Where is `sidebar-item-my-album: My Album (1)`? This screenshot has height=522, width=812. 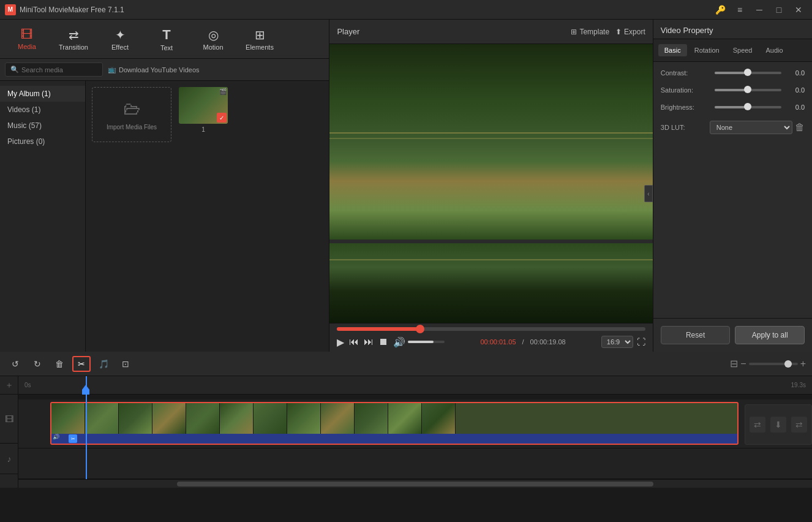 sidebar-item-my-album: My Album (1) is located at coordinates (43, 94).